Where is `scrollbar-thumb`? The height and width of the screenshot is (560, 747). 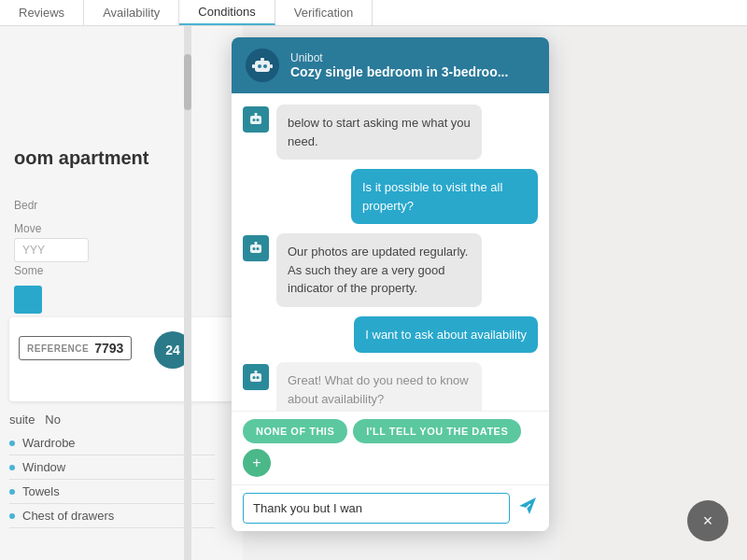
scrollbar-thumb is located at coordinates (188, 82).